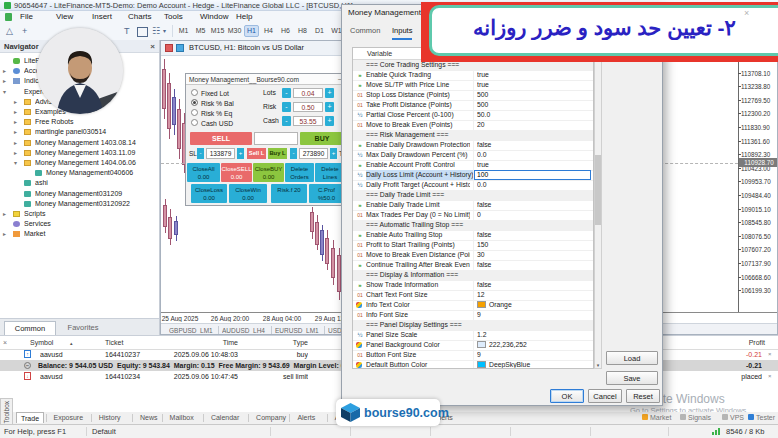 Image resolution: width=778 pixels, height=438 pixels. What do you see at coordinates (102, 16) in the screenshot?
I see `menu-item-insert: Insert` at bounding box center [102, 16].